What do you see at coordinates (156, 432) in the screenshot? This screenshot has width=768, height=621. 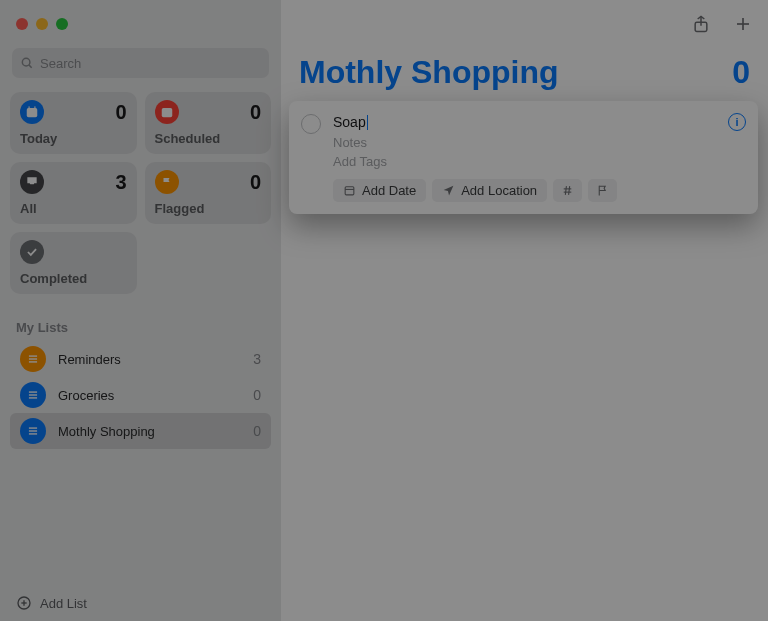 I see `list-name: Mothly Shopping` at bounding box center [156, 432].